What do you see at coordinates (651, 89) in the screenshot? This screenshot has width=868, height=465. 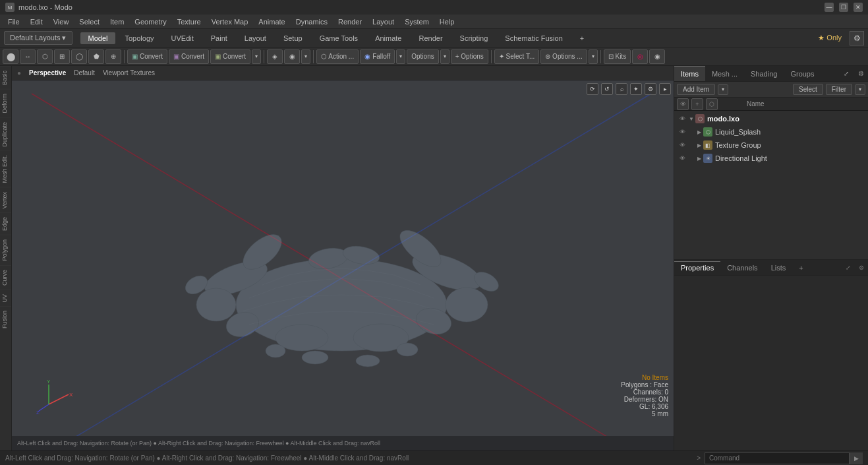 I see `vp-settings-button: ⚙` at bounding box center [651, 89].